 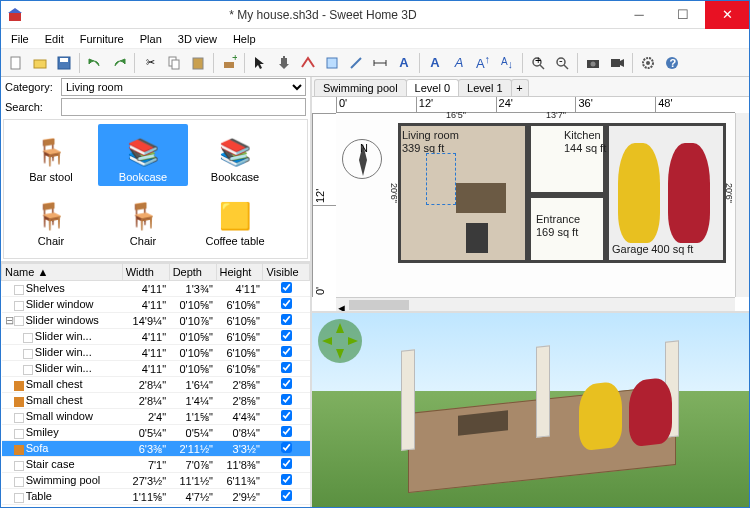 What do you see at coordinates (95, 63) in the screenshot?
I see `undo-button` at bounding box center [95, 63].